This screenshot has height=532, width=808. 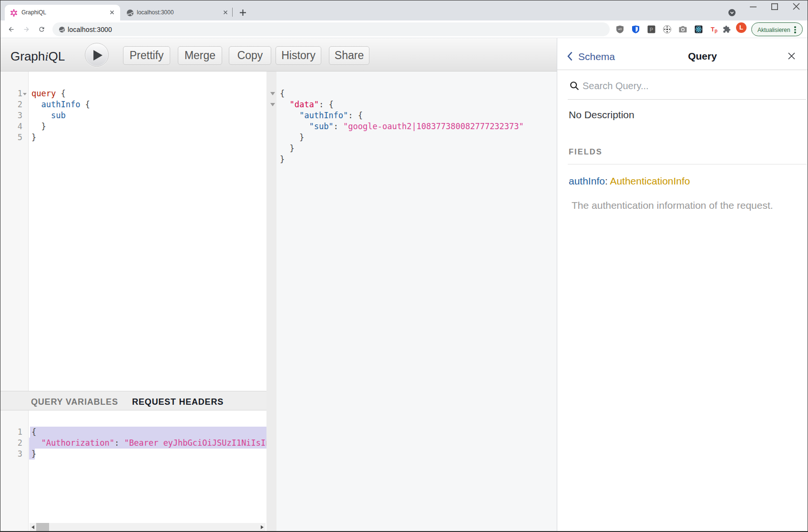 What do you see at coordinates (133, 454) in the screenshot?
I see `code-line: 3}` at bounding box center [133, 454].